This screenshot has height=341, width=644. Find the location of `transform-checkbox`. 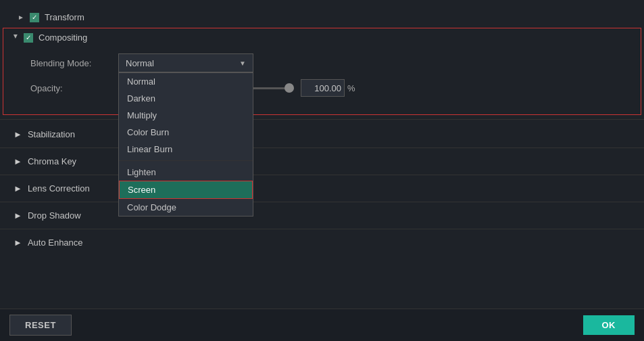

transform-checkbox is located at coordinates (34, 18).